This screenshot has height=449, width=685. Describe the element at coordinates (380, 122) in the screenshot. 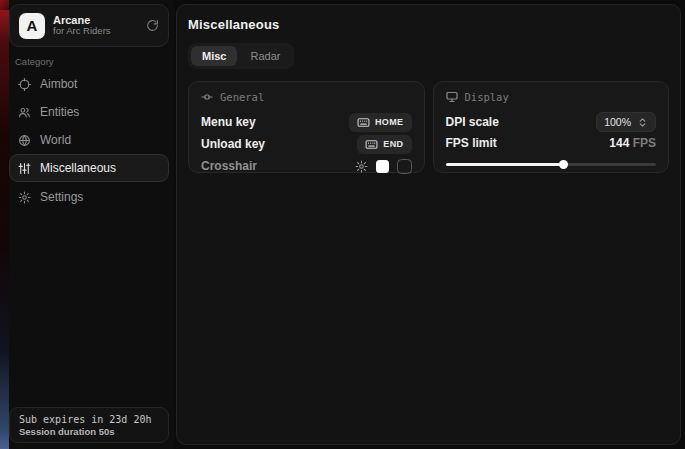

I see `menu-key-bind-button: HOME` at that location.